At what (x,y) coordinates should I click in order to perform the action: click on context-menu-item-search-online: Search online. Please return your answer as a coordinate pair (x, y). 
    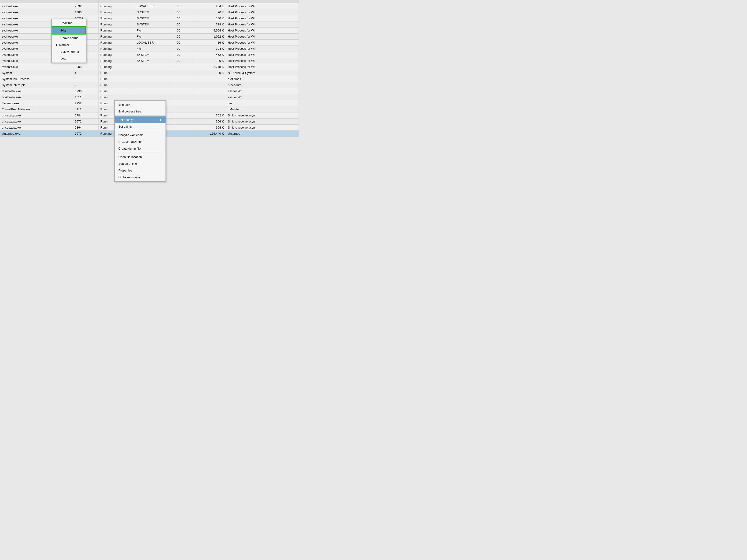
    Looking at the image, I should click on (140, 164).